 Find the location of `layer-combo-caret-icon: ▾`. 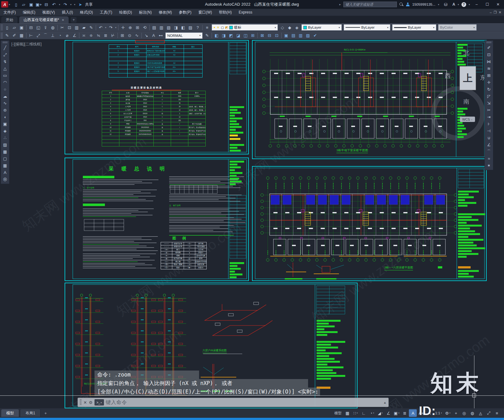

layer-combo-caret-icon: ▾ is located at coordinates (275, 28).